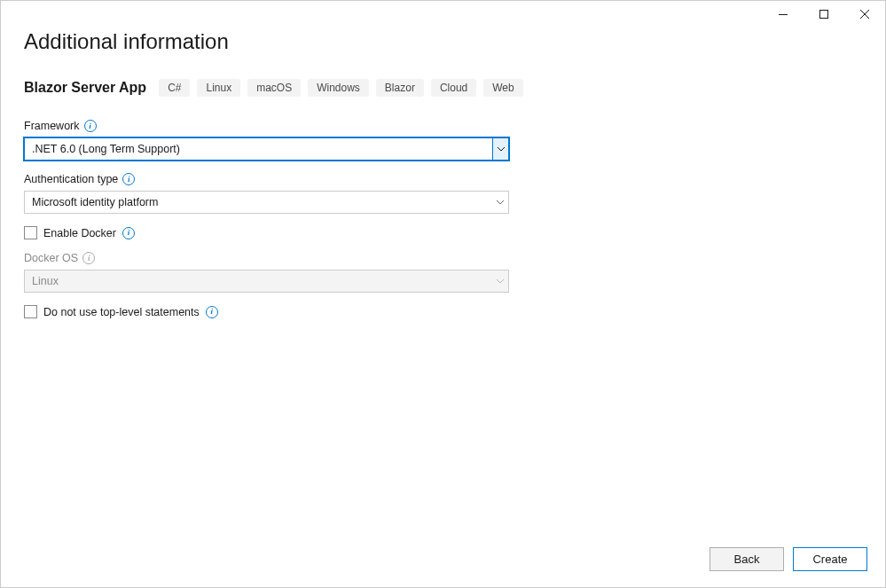  I want to click on authtype-select-value: Microsoft identity platform, so click(95, 202).